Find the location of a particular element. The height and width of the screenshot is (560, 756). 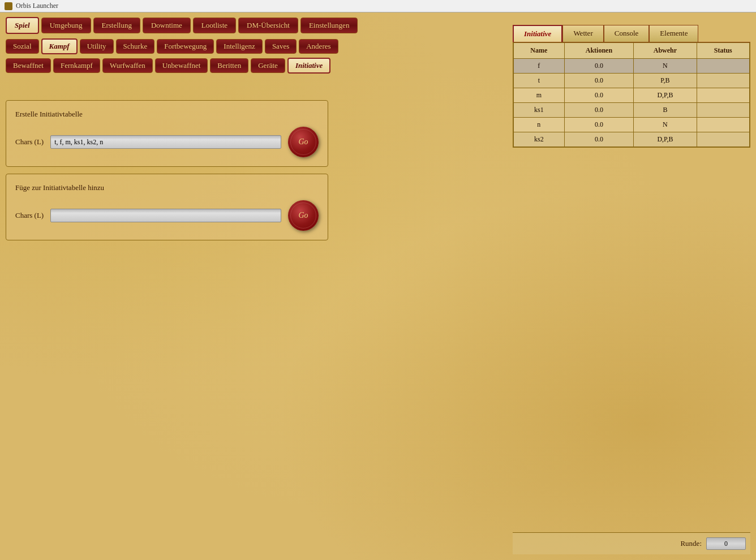

left-panel: Erstelle Initiativtabelle Chars (L) Go F… is located at coordinates (167, 174).